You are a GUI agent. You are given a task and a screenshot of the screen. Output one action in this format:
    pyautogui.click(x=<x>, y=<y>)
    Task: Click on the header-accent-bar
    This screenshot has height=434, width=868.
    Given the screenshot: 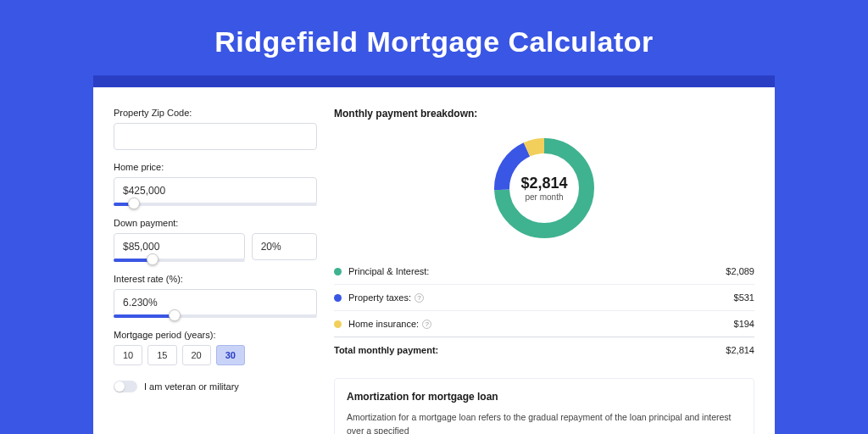 What is the action you would take?
    pyautogui.click(x=434, y=81)
    